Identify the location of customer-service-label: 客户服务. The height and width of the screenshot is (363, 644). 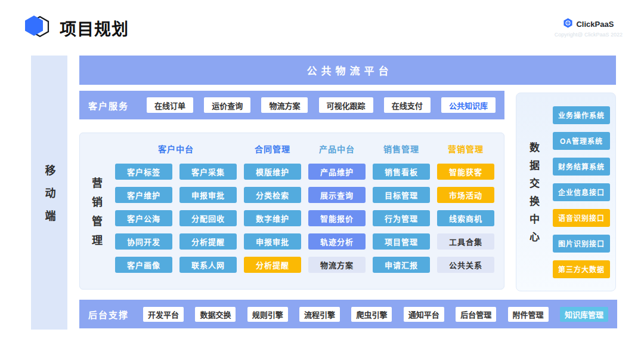
(109, 105).